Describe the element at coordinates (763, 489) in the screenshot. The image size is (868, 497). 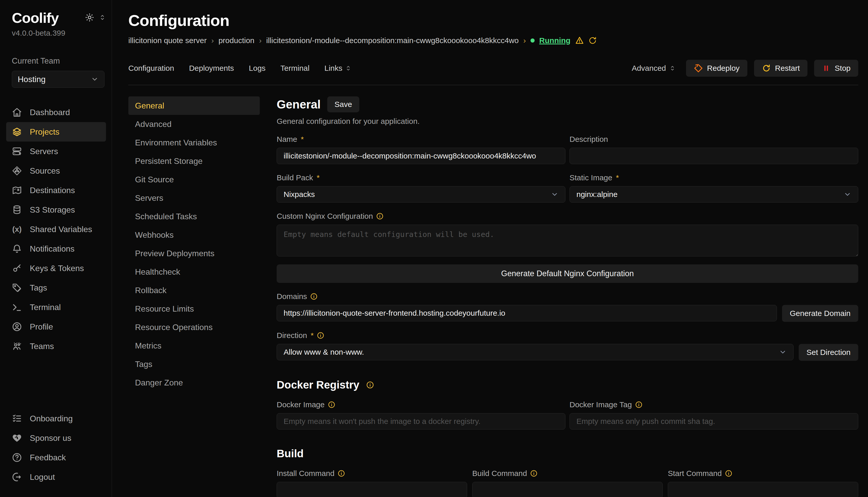
I see `start-command-input` at that location.